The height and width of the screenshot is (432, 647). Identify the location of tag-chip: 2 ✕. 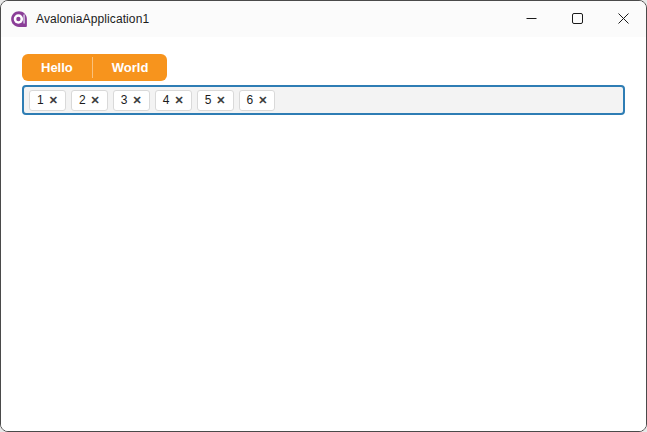
(90, 100).